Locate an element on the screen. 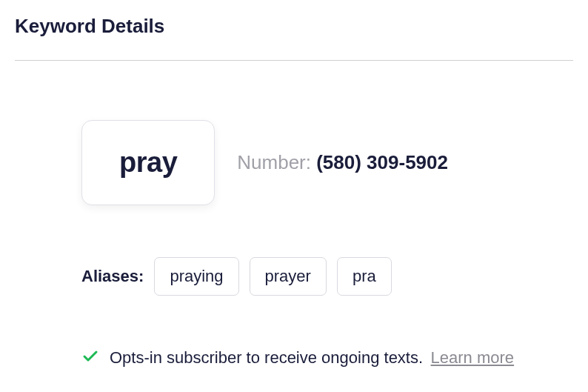 The image size is (588, 392). check-icon is located at coordinates (90, 358).